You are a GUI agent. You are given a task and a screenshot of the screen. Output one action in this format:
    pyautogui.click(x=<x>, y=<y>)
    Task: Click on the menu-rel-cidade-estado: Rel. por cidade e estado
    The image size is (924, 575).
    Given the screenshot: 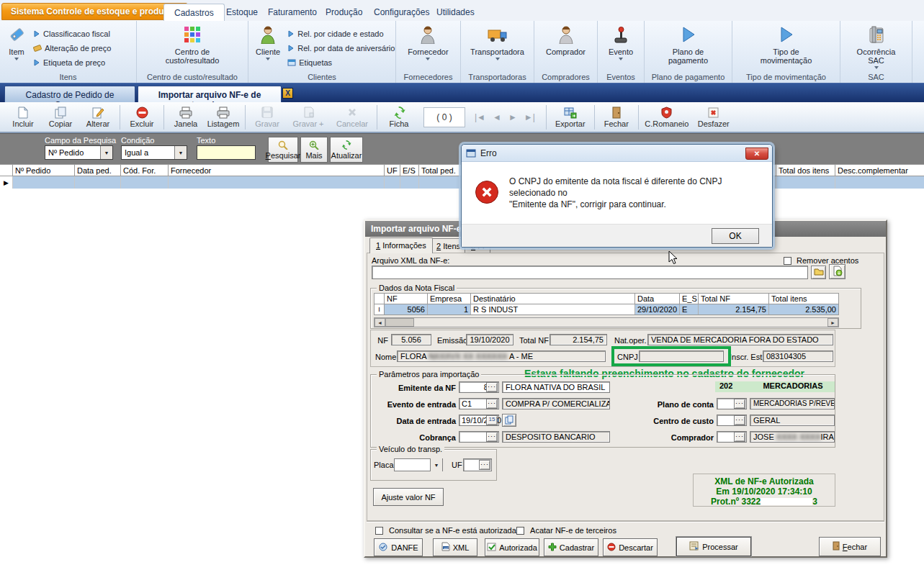 What is the action you would take?
    pyautogui.click(x=341, y=34)
    